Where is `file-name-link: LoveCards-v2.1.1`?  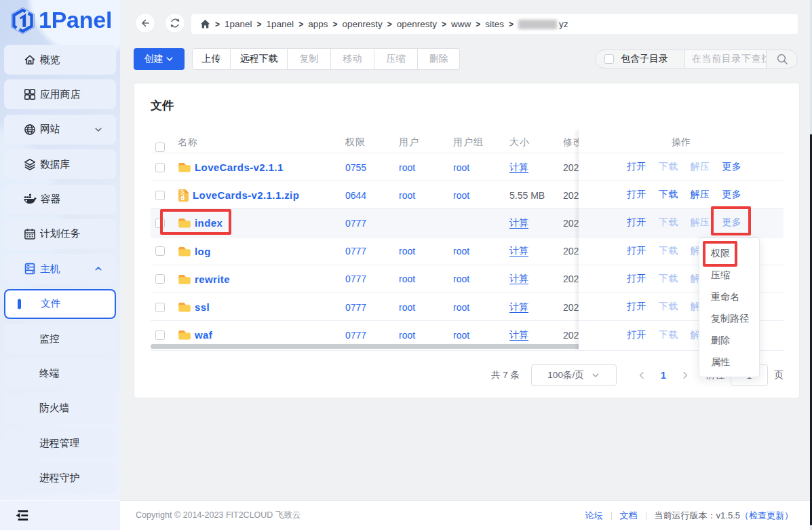
file-name-link: LoveCards-v2.1.1 is located at coordinates (239, 167).